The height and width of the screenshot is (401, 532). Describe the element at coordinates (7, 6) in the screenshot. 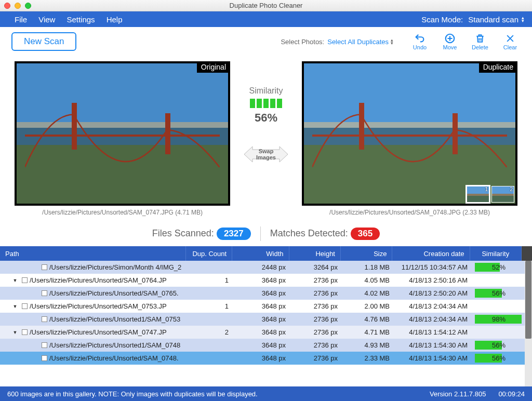

I see `window-close-button` at that location.